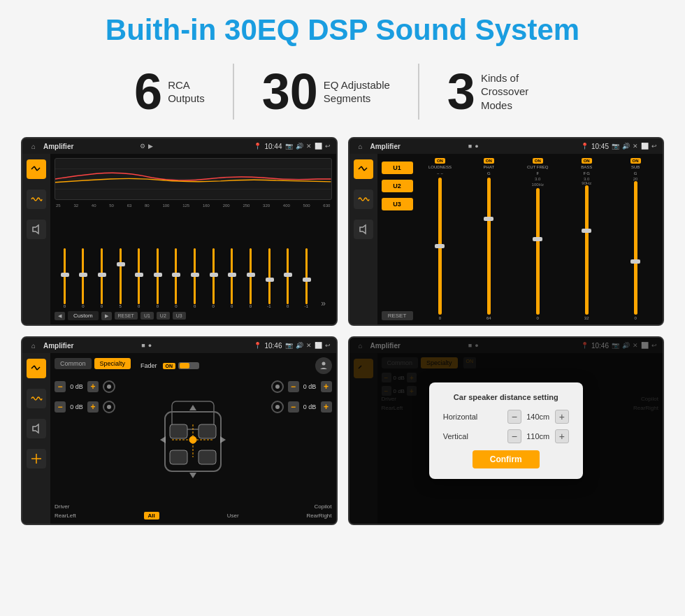 Image resolution: width=685 pixels, height=616 pixels. I want to click on eq-slider-14: -1, so click(306, 278).